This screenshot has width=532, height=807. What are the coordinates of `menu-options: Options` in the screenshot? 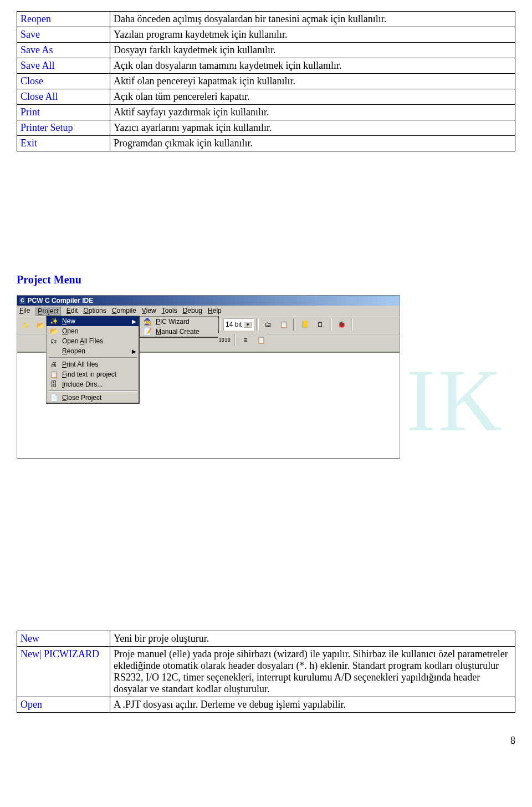 It's located at (94, 311).